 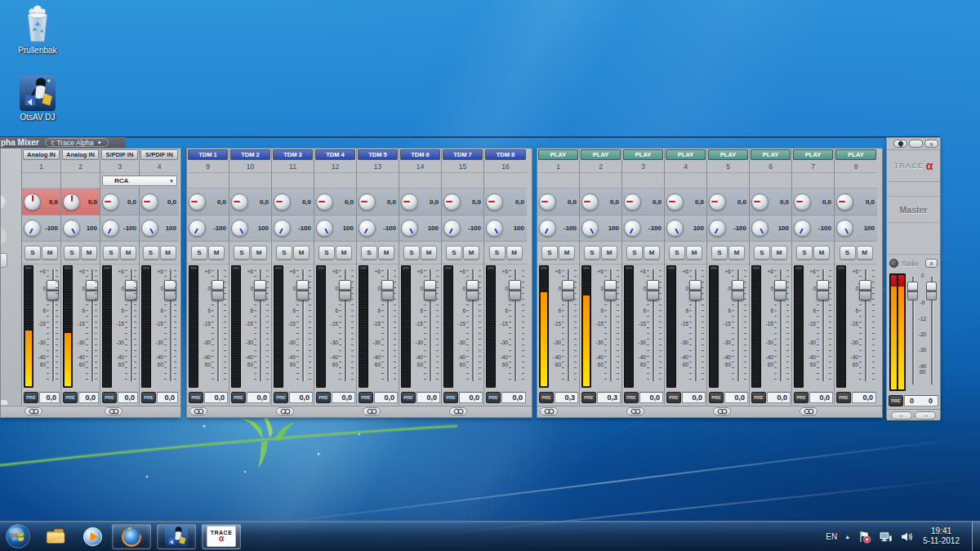 I want to click on show-hidden-icons-button: ▲, so click(x=848, y=537).